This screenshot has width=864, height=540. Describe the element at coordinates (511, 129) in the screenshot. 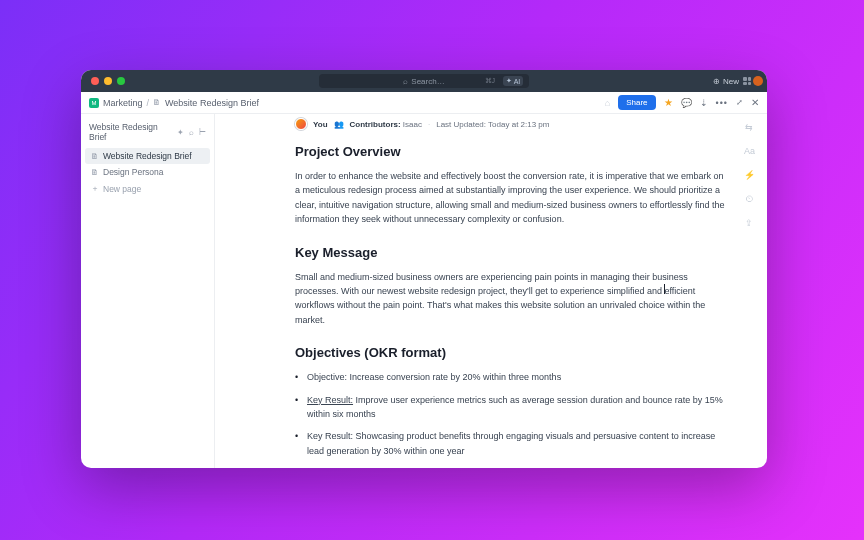

I see `doc-meta: You 👥 Contributors: Isaac · Last Updated…` at that location.